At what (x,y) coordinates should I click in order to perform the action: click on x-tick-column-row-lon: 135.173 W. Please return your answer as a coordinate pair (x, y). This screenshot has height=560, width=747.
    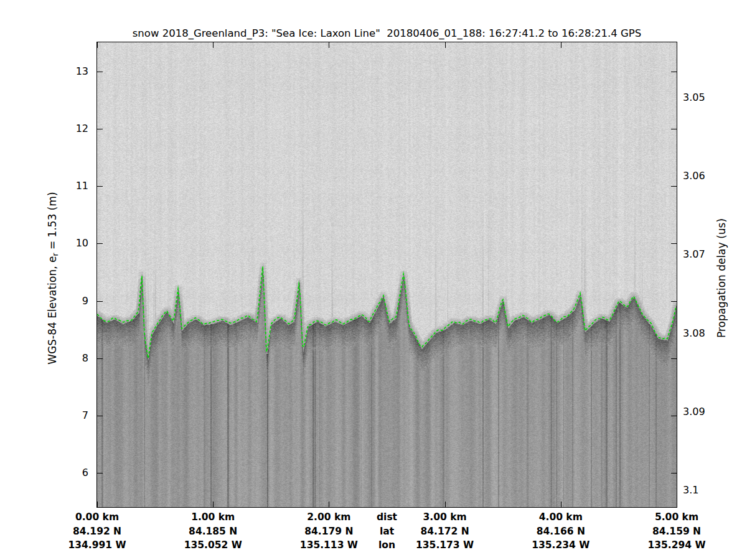
    Looking at the image, I should click on (444, 545).